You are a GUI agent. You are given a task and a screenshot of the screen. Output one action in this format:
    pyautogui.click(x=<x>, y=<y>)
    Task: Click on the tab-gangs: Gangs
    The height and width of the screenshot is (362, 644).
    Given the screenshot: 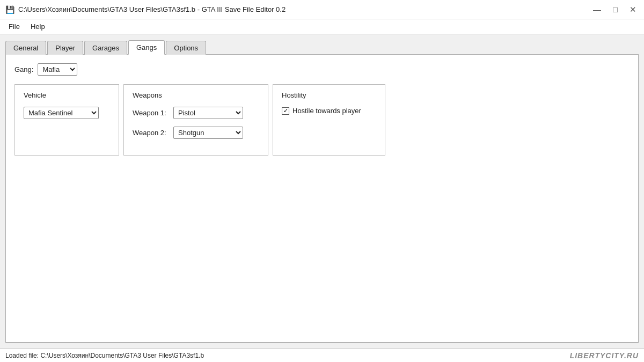 What is the action you would take?
    pyautogui.click(x=147, y=47)
    